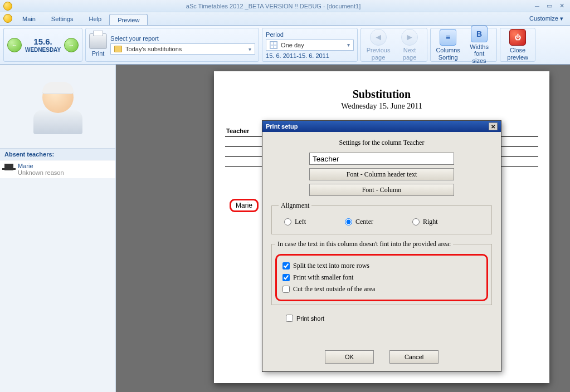  I want to click on smaller-font-checkbox: Print with smaller font, so click(382, 277).